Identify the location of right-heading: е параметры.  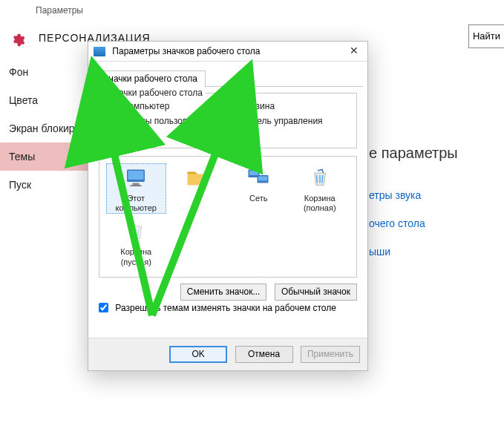
(413, 153).